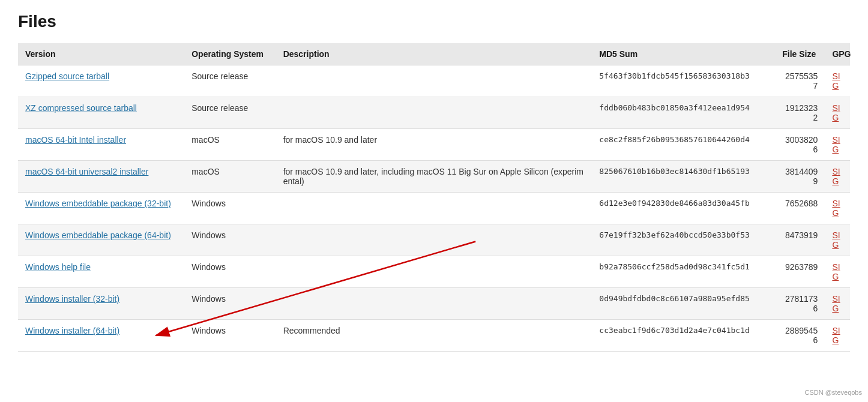 The image size is (868, 402). Describe the element at coordinates (800, 145) in the screenshot. I see `filesize-cell: 30038206` at that location.